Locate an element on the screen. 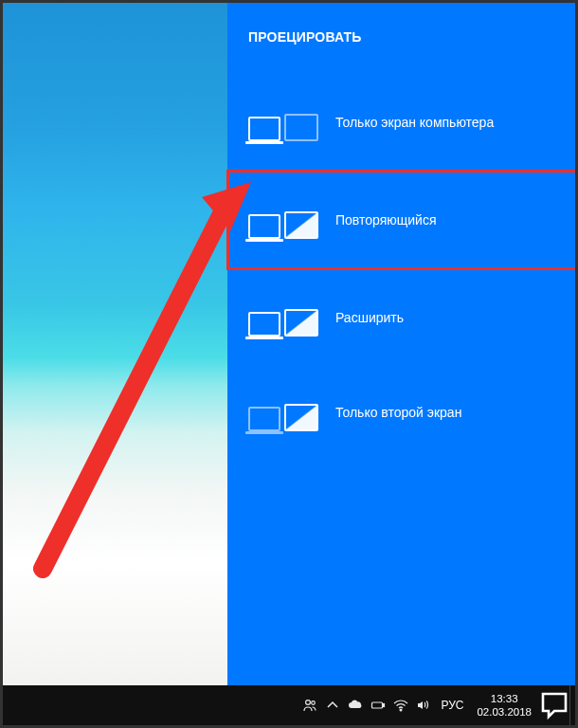 The image size is (578, 728). taskbar-date: 02.03.2018 is located at coordinates (504, 712).